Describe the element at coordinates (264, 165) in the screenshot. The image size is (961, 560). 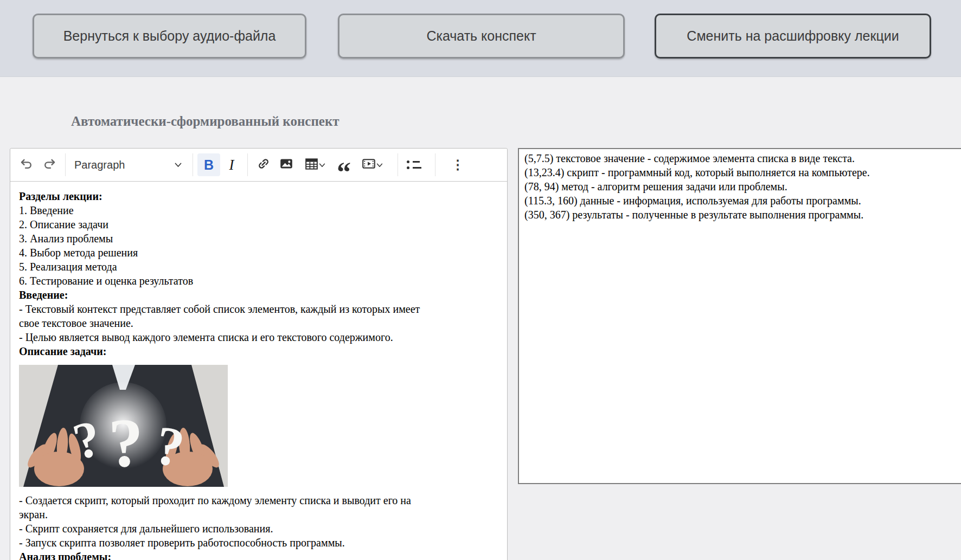
I see `link-button` at that location.